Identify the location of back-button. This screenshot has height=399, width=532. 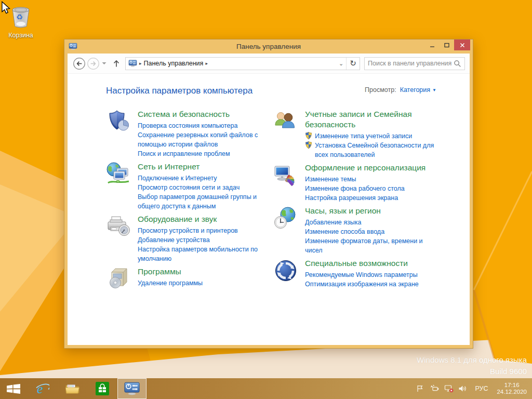
(79, 63).